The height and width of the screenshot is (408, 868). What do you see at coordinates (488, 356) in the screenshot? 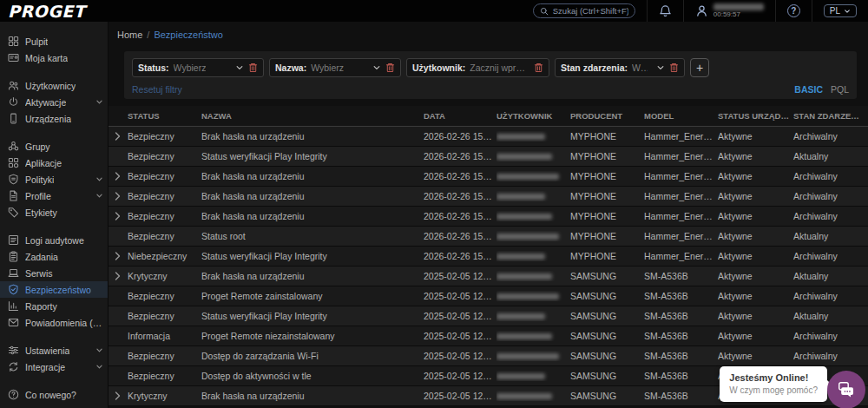
I see `table-row: Bezpieczny Dostęp do zarządzania Wi-Fi 2…` at bounding box center [488, 356].